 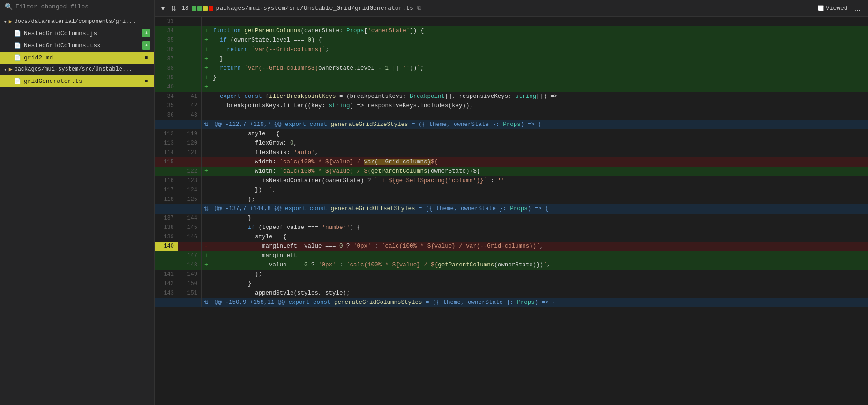 I want to click on line-num-new: 146, so click(x=190, y=237).